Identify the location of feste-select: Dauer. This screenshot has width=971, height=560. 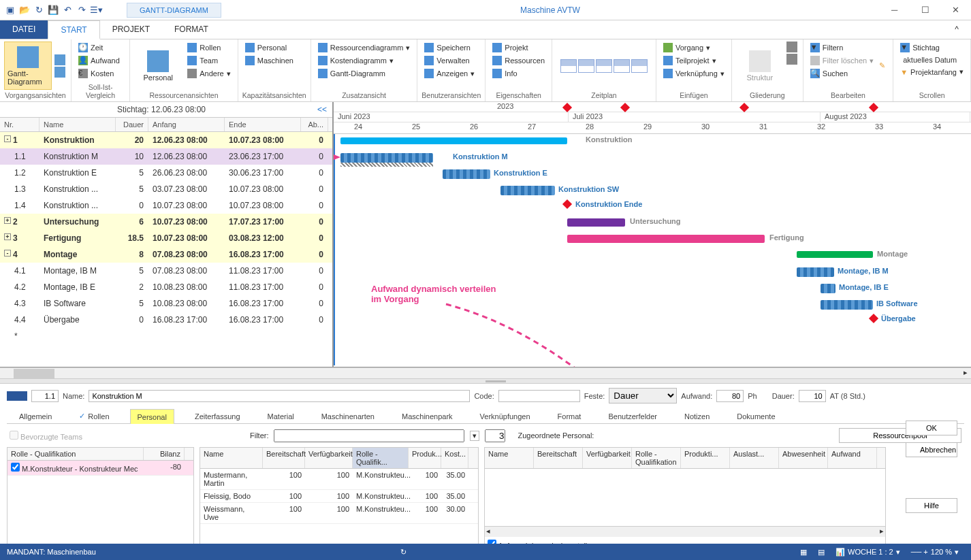
(643, 396).